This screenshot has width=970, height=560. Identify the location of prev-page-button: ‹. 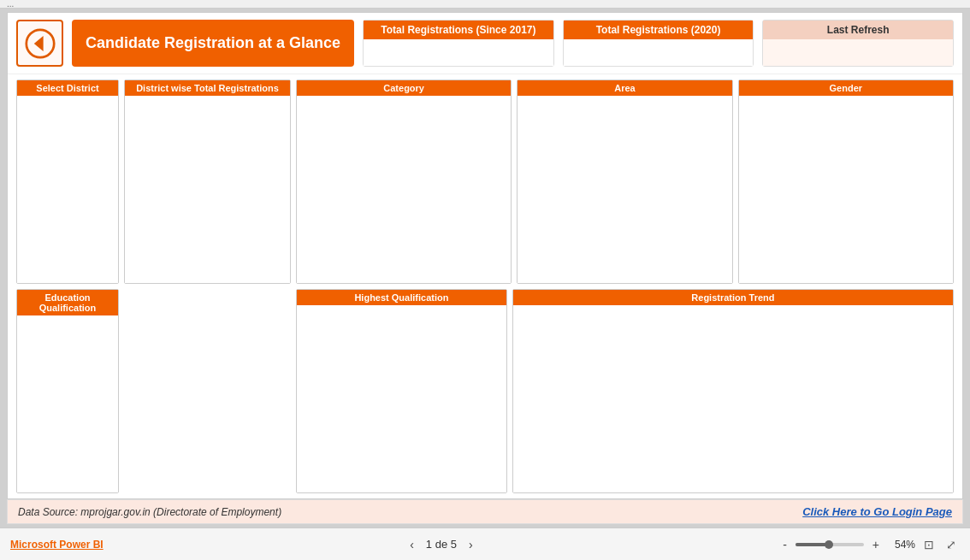
(412, 545).